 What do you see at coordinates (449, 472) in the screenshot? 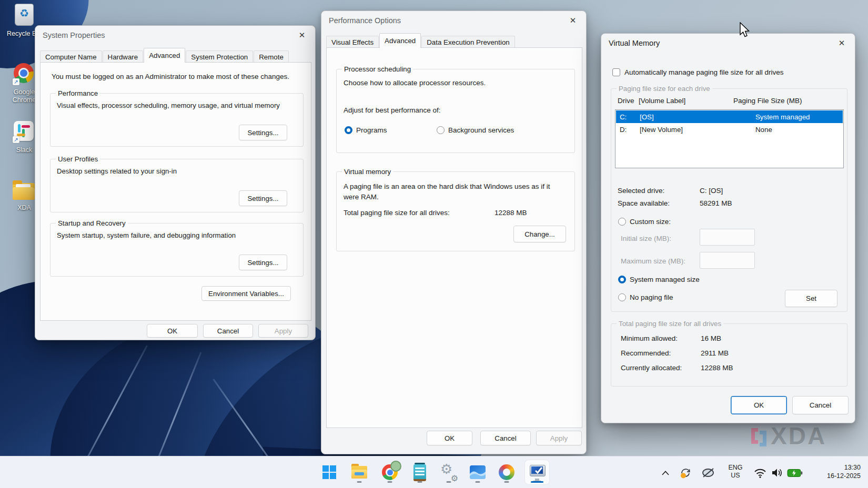
I see `settings-gears-icon: ⚙ ⚙` at bounding box center [449, 472].